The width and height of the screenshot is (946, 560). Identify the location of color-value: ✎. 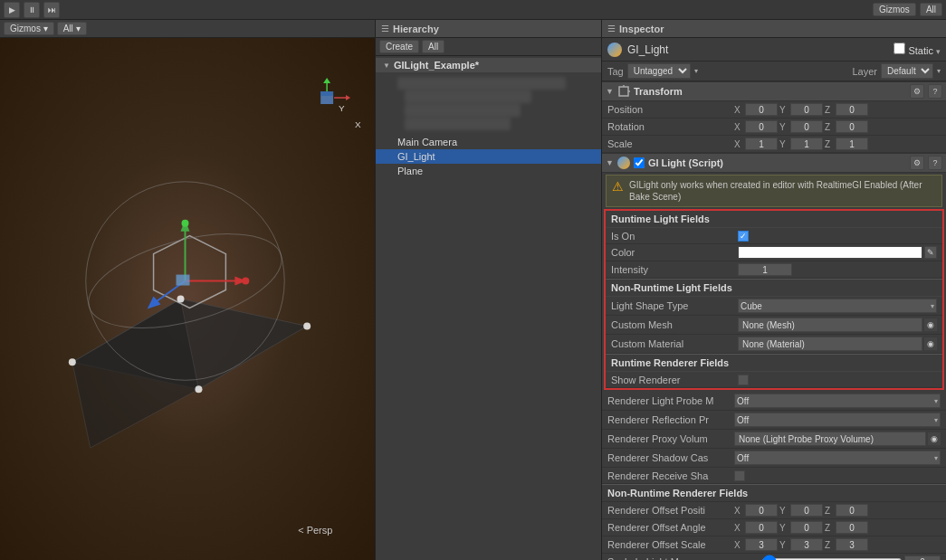
(837, 252).